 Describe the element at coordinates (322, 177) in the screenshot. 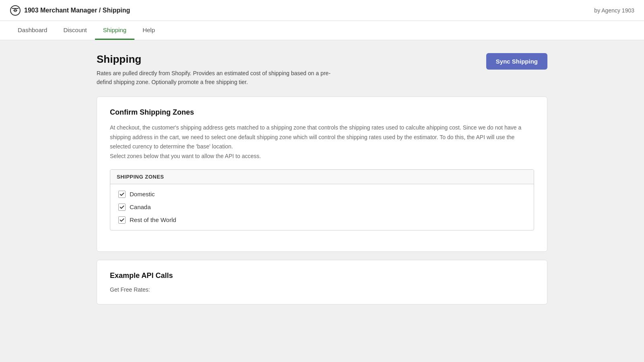

I see `zones-box-header: SHIPPING ZONES` at that location.